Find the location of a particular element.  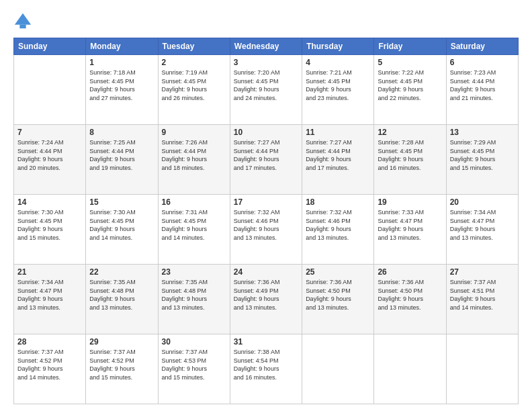

day-detail: Sunrise: 7:37 AM Sunset: 4:51 PM Dayligh… is located at coordinates (482, 295).